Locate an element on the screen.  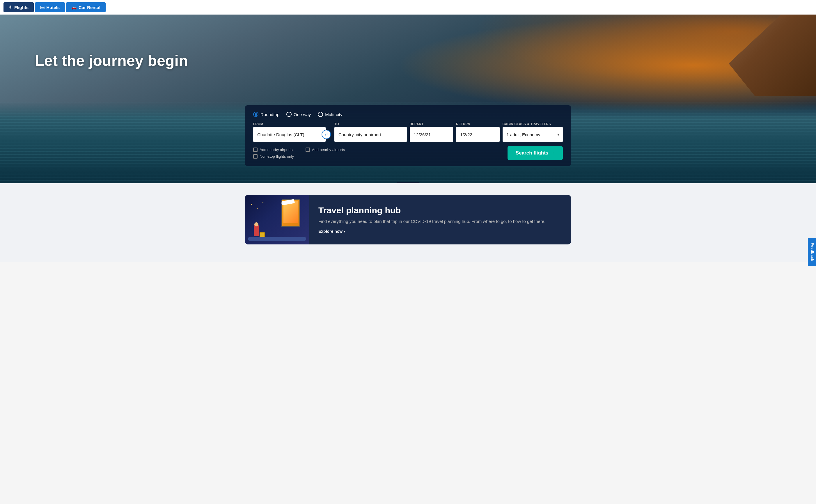
search-flights-button: Search flights → is located at coordinates (535, 153).